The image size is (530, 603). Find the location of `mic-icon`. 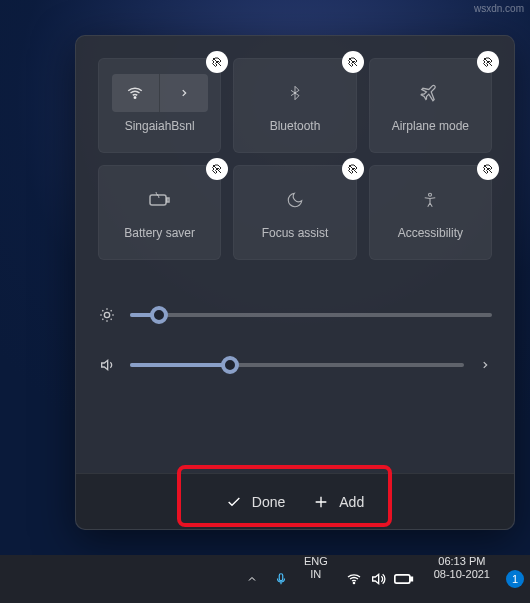

mic-icon is located at coordinates (281, 579).